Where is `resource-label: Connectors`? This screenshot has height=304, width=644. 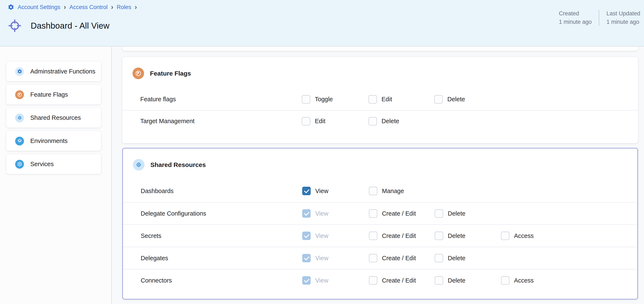
resource-label: Connectors is located at coordinates (222, 280).